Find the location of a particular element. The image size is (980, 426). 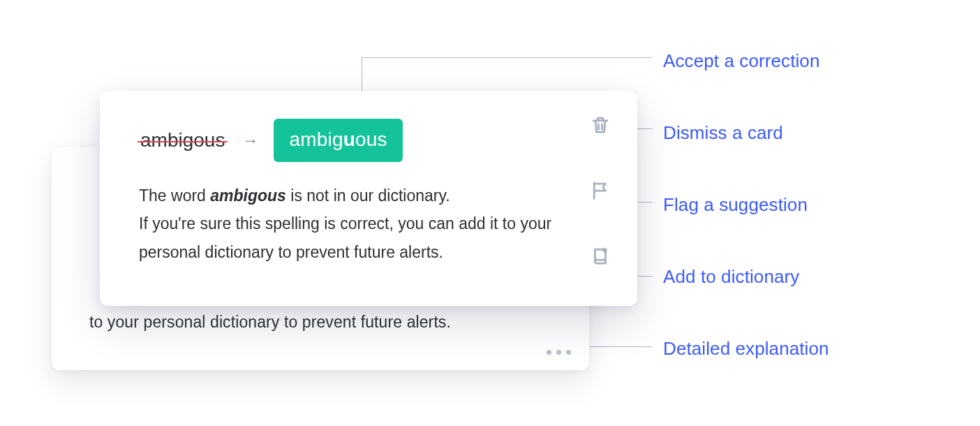

explanation-text-part: is not in our dictionary. is located at coordinates (369, 196).